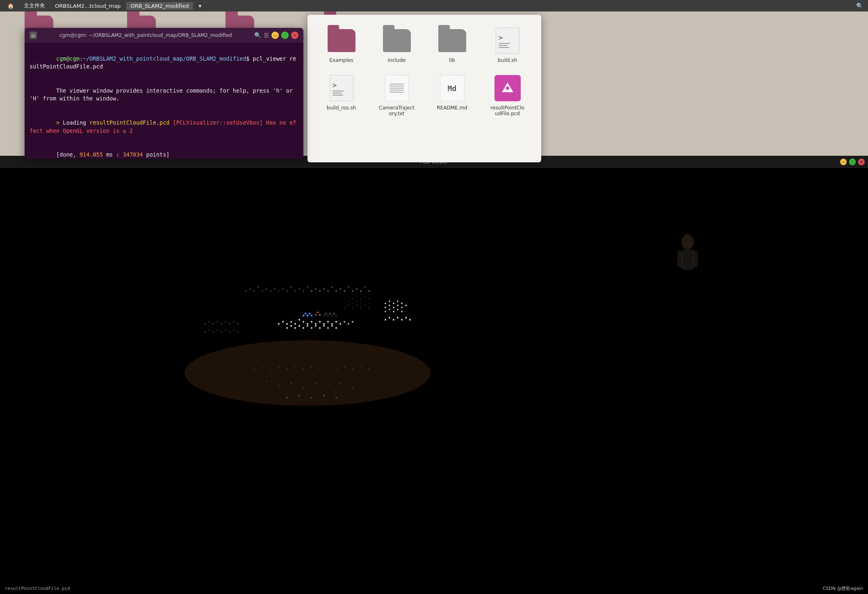 The height and width of the screenshot is (594, 868). I want to click on terminal-time: 914.055, so click(91, 155).